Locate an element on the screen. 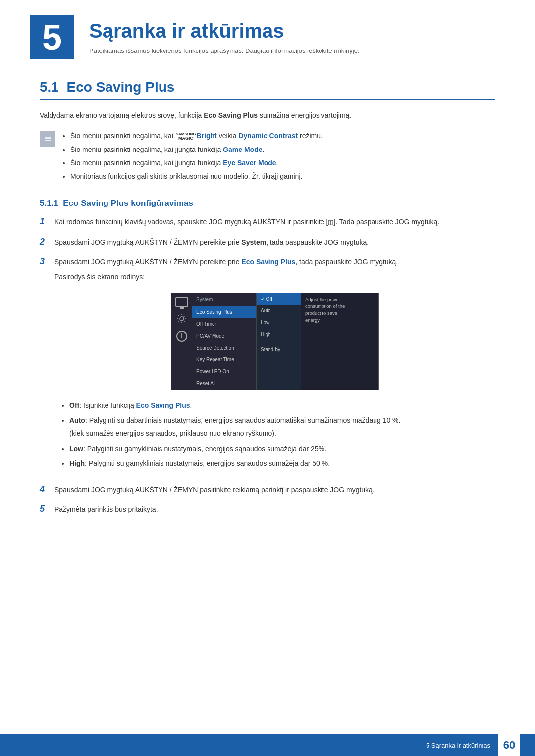 This screenshot has width=535, height=756. footer-label: 5 Sąranka ir atkūrimas is located at coordinates (458, 746).